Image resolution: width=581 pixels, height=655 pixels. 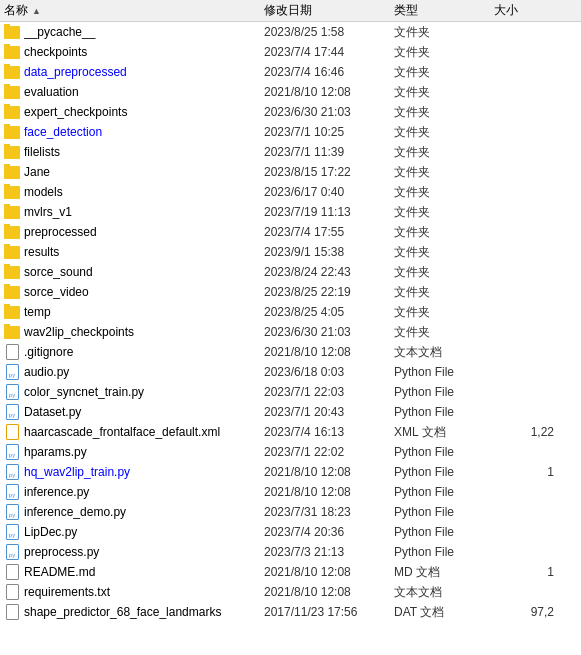 I want to click on list-item: evaluation2021/8/10 12:08文件夹, so click(x=290, y=92).